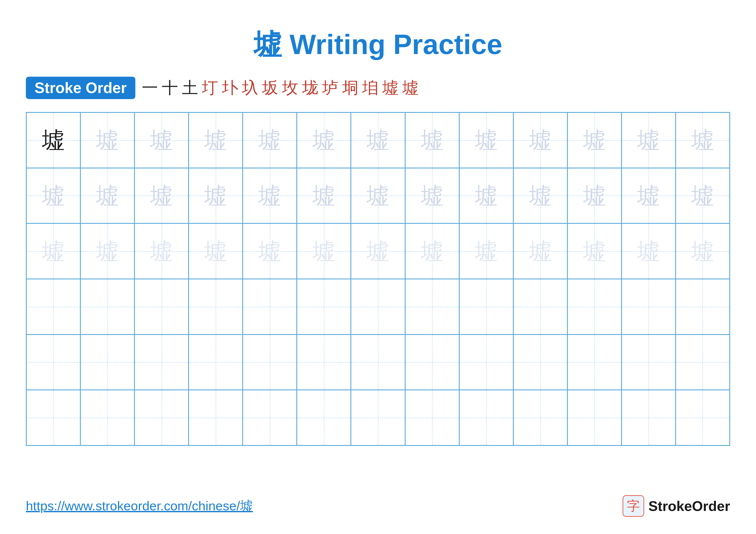  What do you see at coordinates (432, 140) in the screenshot?
I see `grid-cell-0-7: 墟` at bounding box center [432, 140].